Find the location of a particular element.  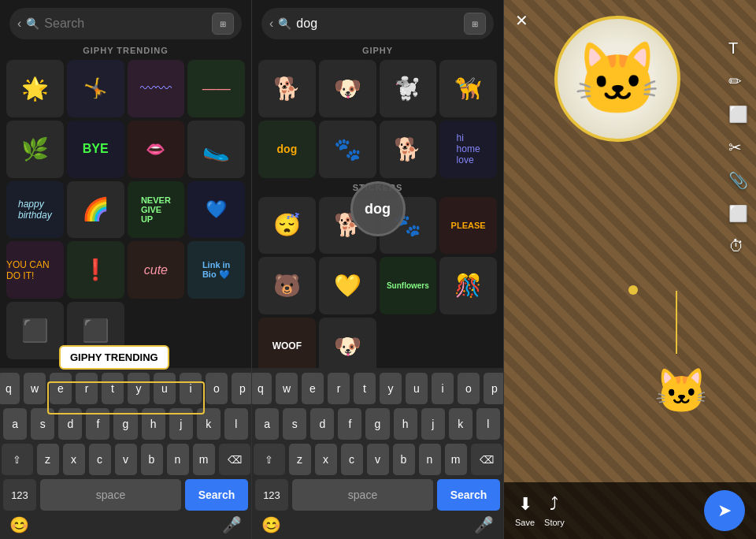

sticker-cell-s9: WOOF is located at coordinates (287, 347).